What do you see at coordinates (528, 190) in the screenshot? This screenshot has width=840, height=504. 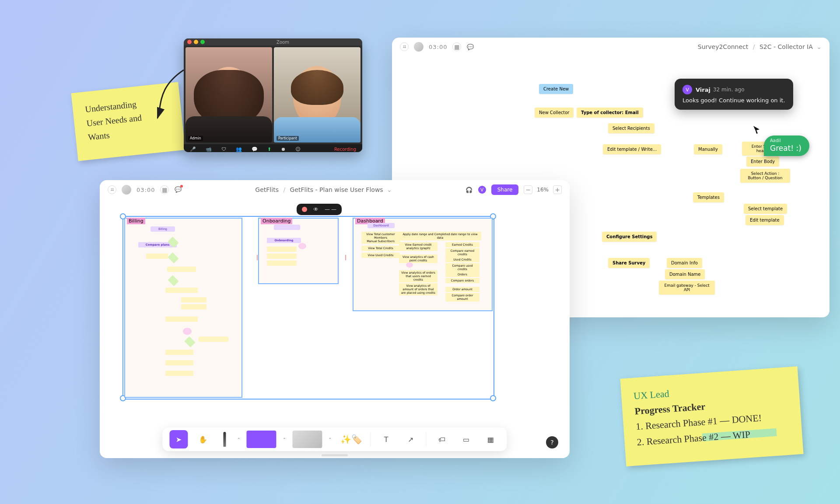 I see `zoom-out-button: −` at bounding box center [528, 190].